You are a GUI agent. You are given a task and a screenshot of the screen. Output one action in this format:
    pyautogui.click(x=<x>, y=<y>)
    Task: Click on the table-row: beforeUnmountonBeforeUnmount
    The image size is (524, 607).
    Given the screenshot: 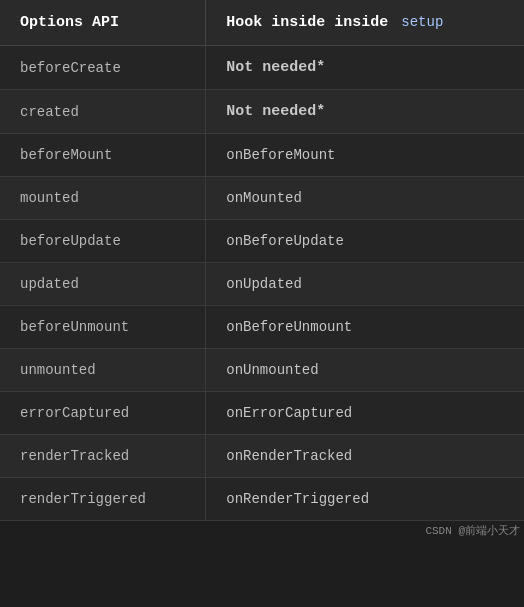 What is the action you would take?
    pyautogui.click(x=262, y=328)
    